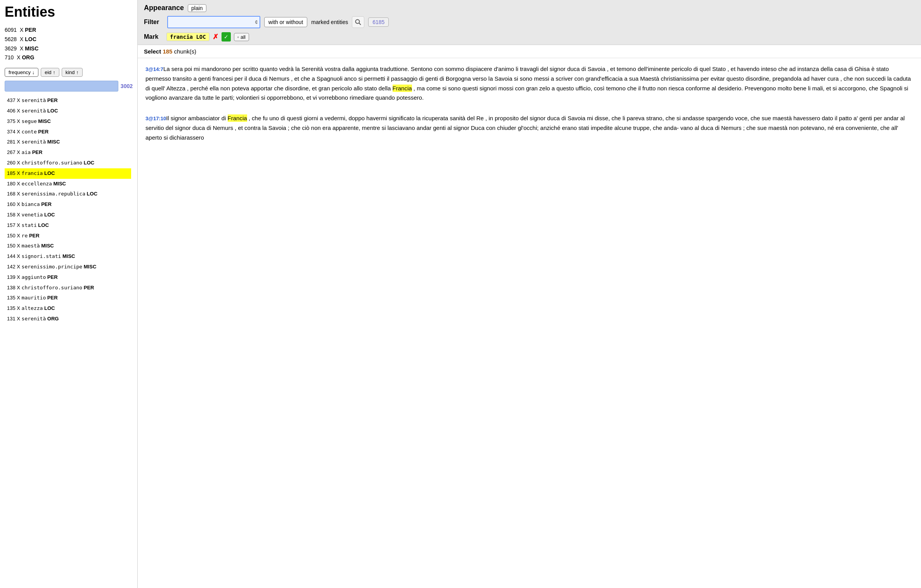 The width and height of the screenshot is (921, 588). Describe the element at coordinates (26, 152) in the screenshot. I see `entity-name: aia` at that location.